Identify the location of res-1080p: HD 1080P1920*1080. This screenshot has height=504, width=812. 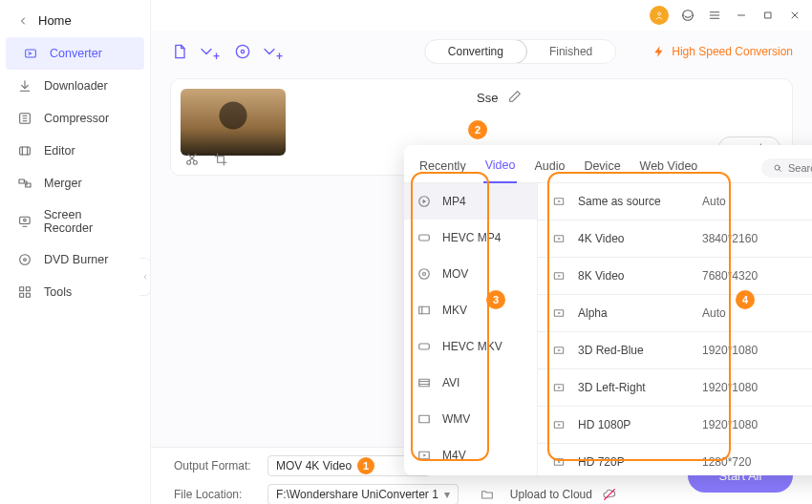
(674, 425).